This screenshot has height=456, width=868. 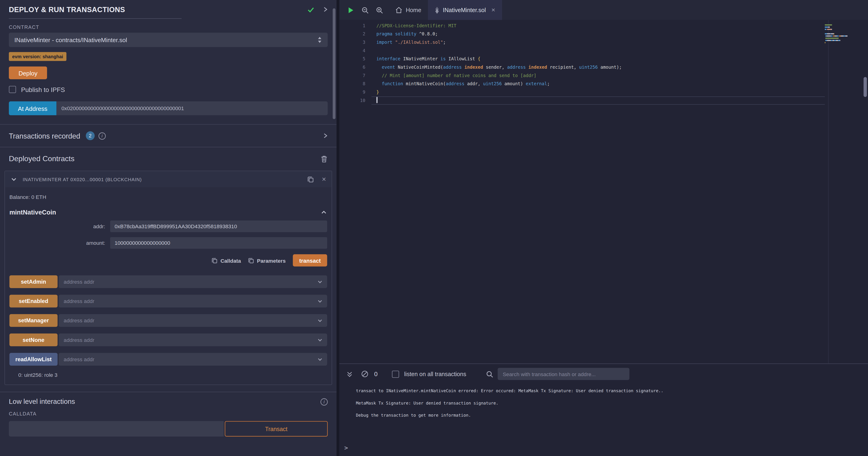 I want to click on close-instance-icon: ×, so click(x=324, y=179).